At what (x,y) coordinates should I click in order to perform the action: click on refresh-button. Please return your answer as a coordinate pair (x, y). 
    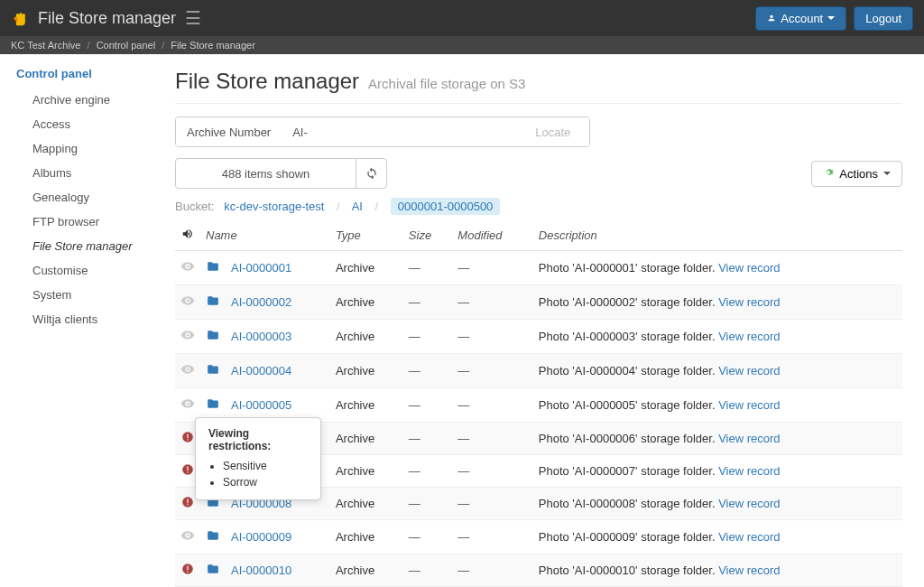
    Looking at the image, I should click on (371, 173).